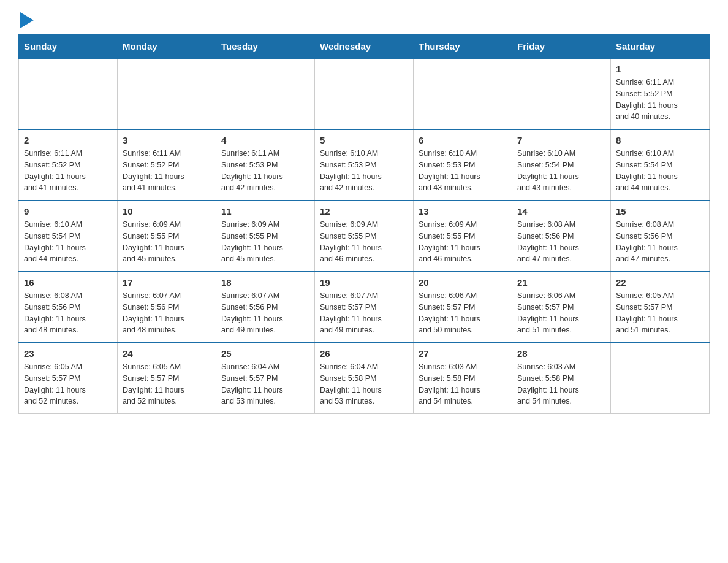 The image size is (728, 563). What do you see at coordinates (463, 47) in the screenshot?
I see `calendar-day-header: Thursday` at bounding box center [463, 47].